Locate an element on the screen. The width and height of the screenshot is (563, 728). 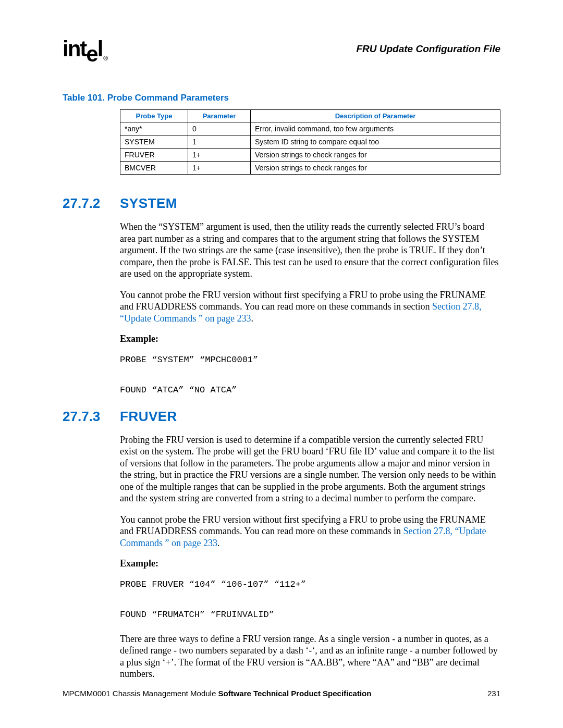
page-footer: MPCMM0001 Chassis Management Module Soft… is located at coordinates (282, 693).